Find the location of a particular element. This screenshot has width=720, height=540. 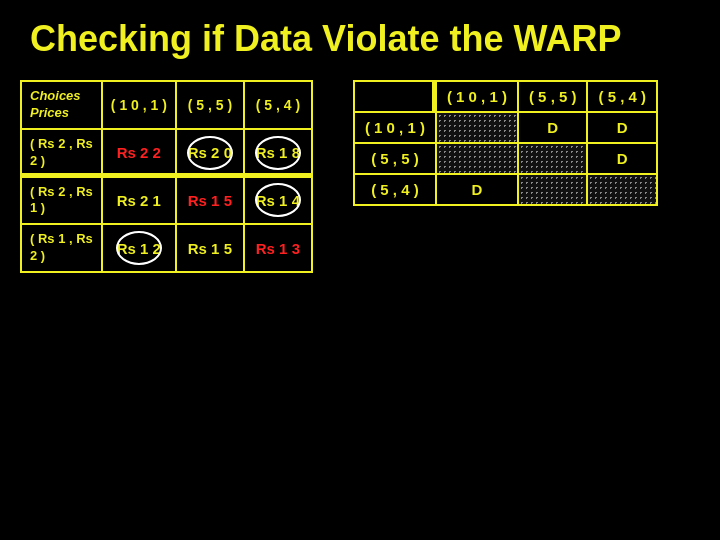

row-header-1: ( Rs 2 , Rs2 ) is located at coordinates (62, 153).